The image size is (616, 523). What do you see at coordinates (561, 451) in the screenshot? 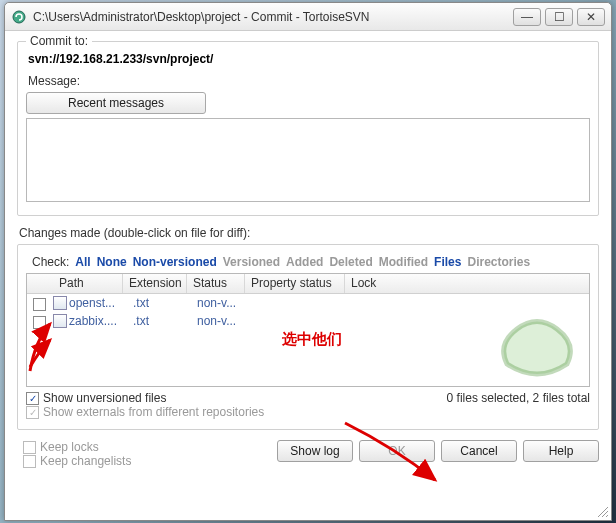
I see `help-button: Help` at bounding box center [561, 451].